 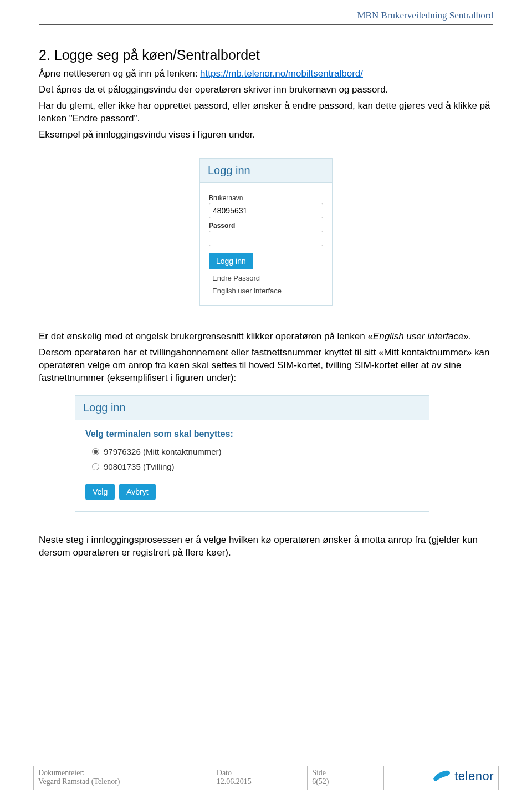 I want to click on footer-page-label: Side, so click(x=346, y=773).